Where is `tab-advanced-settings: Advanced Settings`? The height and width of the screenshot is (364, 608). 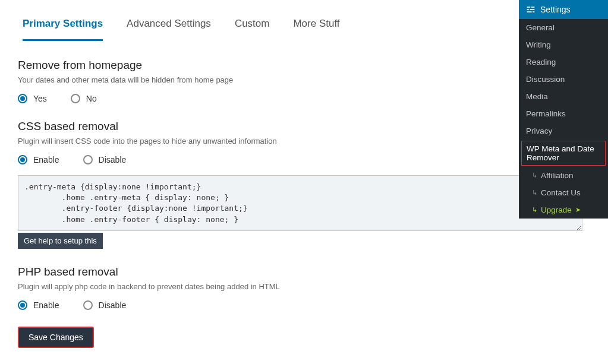 tab-advanced-settings: Advanced Settings is located at coordinates (169, 26).